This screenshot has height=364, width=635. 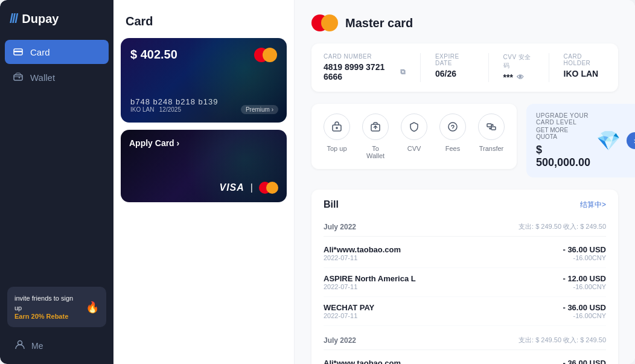 What do you see at coordinates (414, 127) in the screenshot?
I see `cvv-action-icon` at bounding box center [414, 127].